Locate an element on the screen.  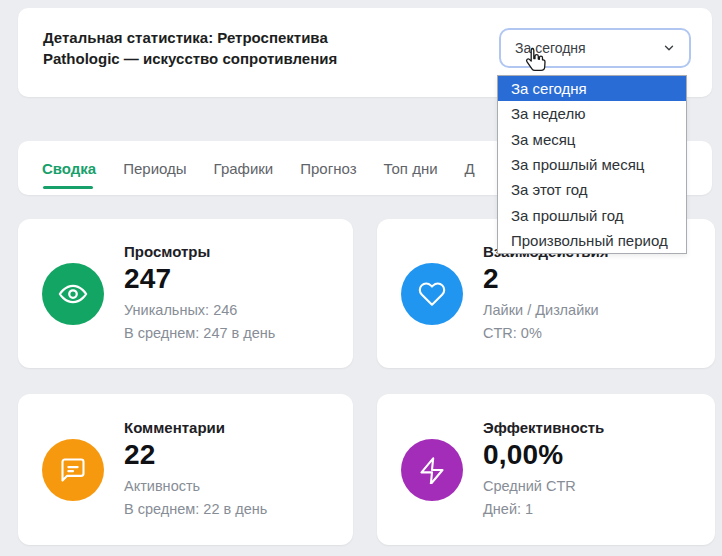
tab-summary: Сводка is located at coordinates (69, 168).